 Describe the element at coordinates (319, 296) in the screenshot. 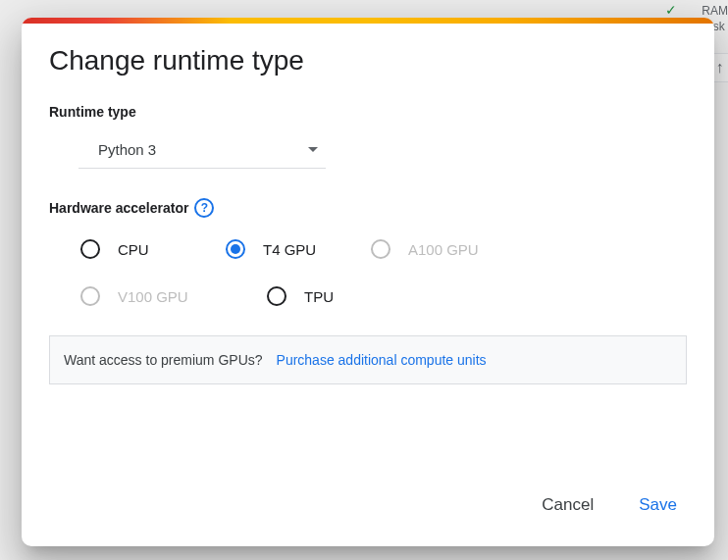

I see `accelerator-option-label: TPU` at that location.